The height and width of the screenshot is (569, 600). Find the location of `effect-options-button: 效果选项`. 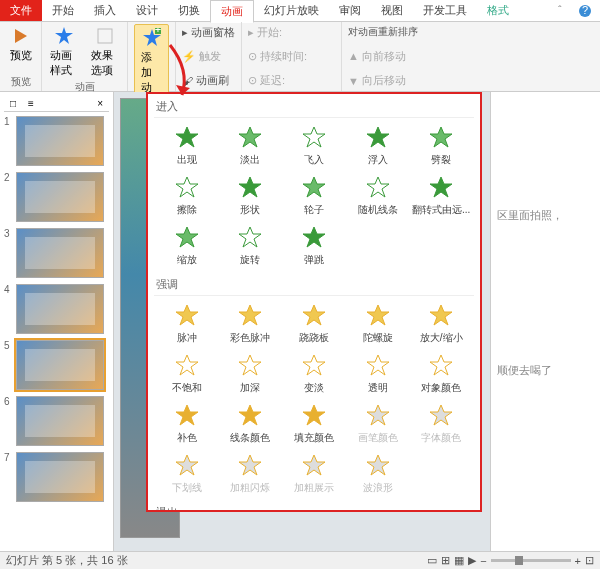

effect-options-button: 效果选项 is located at coordinates (106, 52).